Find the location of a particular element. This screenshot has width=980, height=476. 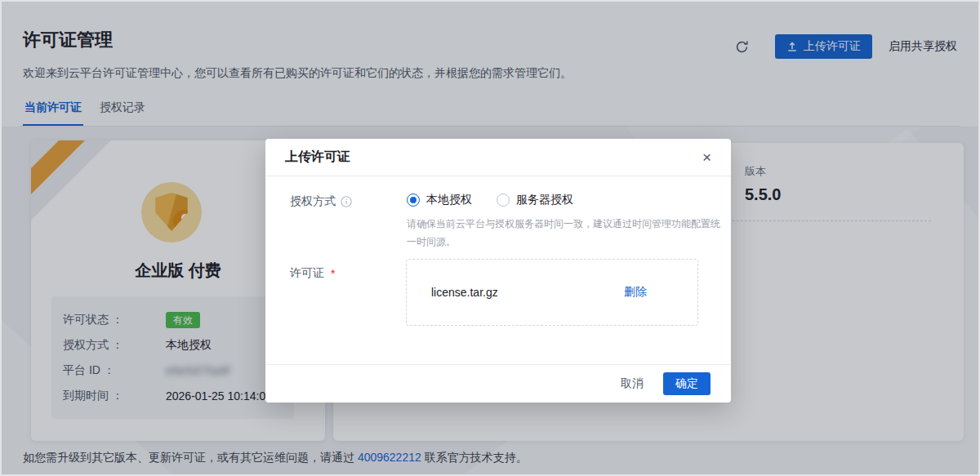

close-icon: × is located at coordinates (707, 157).